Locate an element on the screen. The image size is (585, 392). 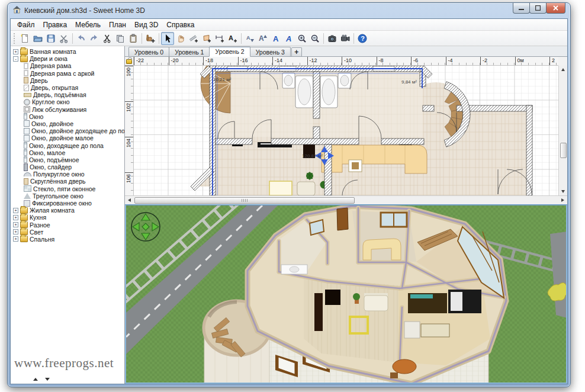
catalog-item: Окно, доходящее до пола is located at coordinates (68, 145).